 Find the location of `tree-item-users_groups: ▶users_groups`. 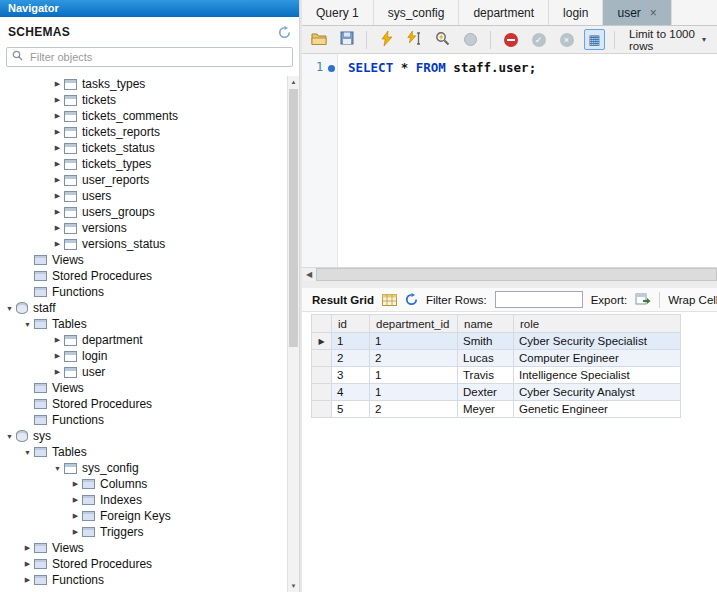

tree-item-users_groups: ▶users_groups is located at coordinates (144, 212).